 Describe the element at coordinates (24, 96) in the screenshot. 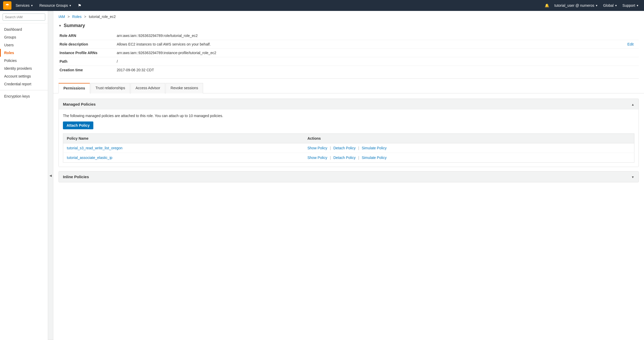

I see `sidebar-item-encryption-keys: Encryption keys` at that location.